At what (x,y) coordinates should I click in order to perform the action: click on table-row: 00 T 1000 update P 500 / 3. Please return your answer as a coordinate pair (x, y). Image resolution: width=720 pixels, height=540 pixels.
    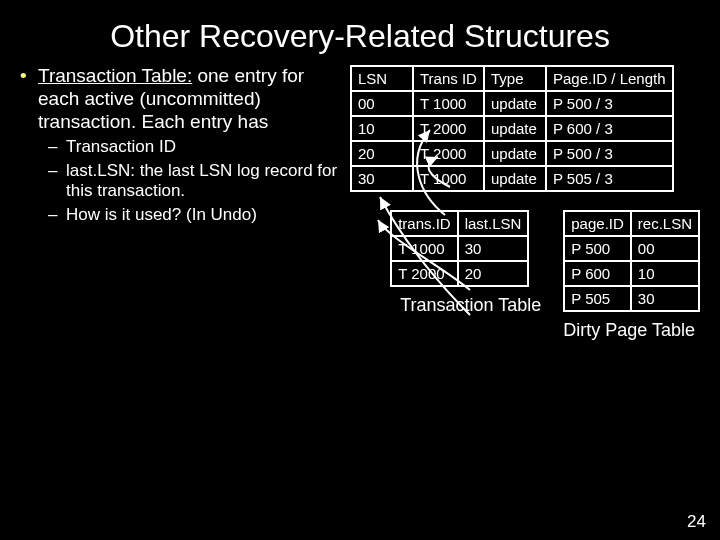
    Looking at the image, I should click on (512, 104).